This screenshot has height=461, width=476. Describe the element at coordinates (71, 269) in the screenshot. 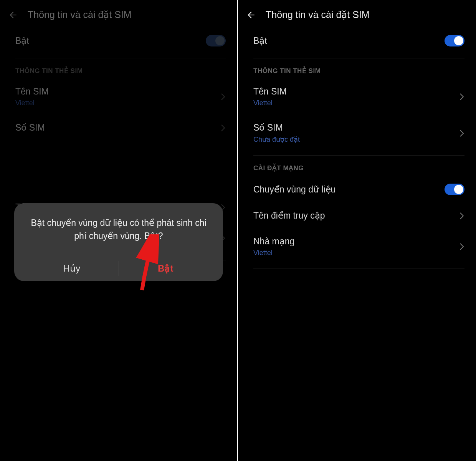

I see `cancel-button: Hủy` at that location.